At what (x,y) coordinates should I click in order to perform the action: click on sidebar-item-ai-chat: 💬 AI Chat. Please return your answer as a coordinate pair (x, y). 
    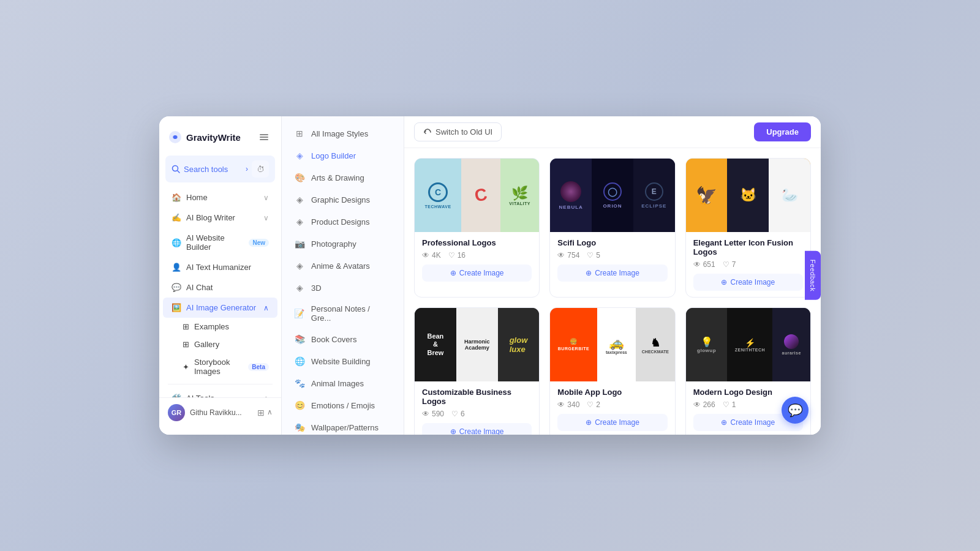
    Looking at the image, I should click on (221, 288).